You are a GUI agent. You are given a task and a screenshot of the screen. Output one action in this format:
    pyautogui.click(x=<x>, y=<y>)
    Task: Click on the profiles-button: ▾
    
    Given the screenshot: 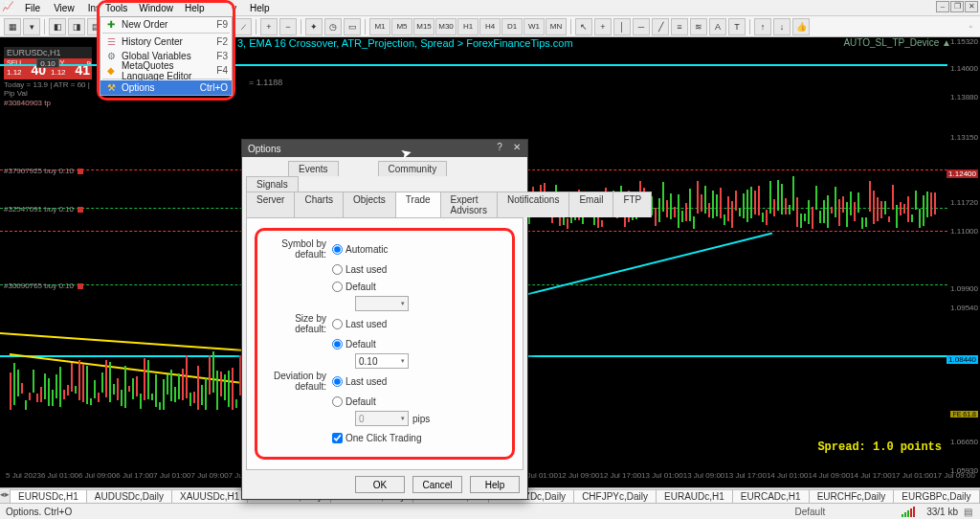 What is the action you would take?
    pyautogui.click(x=32, y=27)
    